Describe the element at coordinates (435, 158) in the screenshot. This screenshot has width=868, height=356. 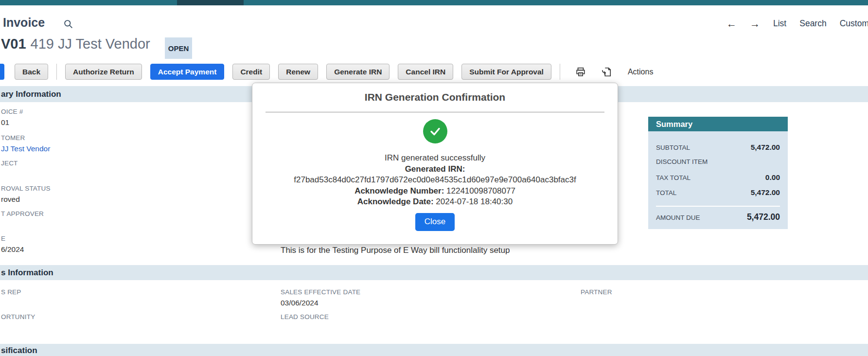
I see `success-message: IRN generated successfully` at that location.